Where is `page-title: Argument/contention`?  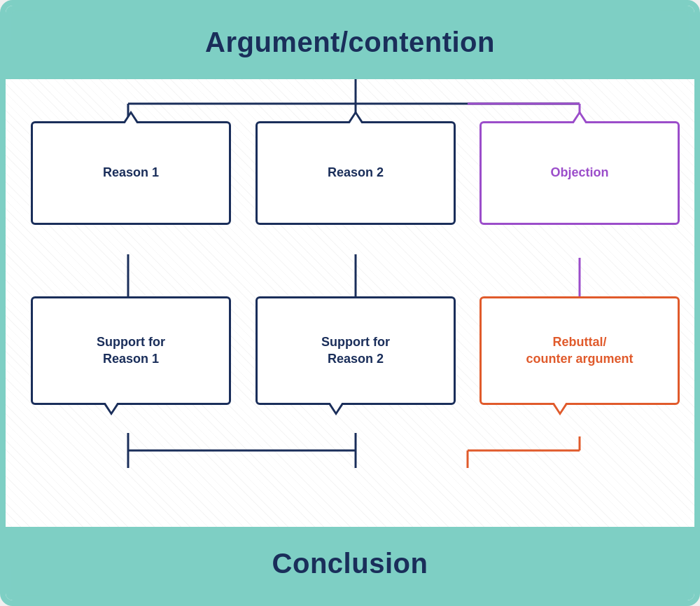
page-title: Argument/contention is located at coordinates (350, 42).